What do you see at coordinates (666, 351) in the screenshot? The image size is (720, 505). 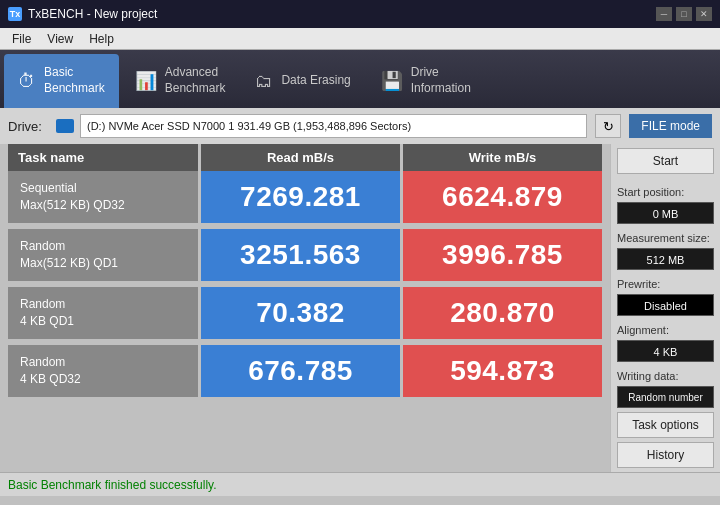 I see `alignment-value: 4 KB` at bounding box center [666, 351].